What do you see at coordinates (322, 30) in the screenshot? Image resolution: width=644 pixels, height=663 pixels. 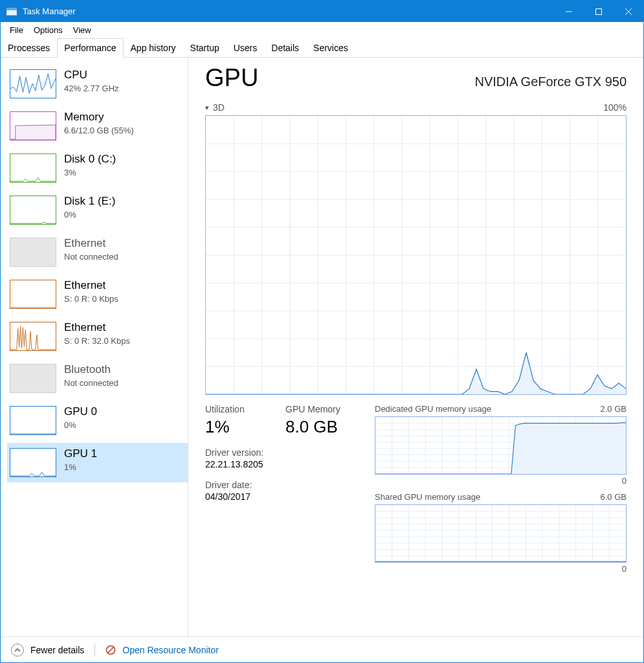 I see `menu-bar: File Options View` at bounding box center [322, 30].